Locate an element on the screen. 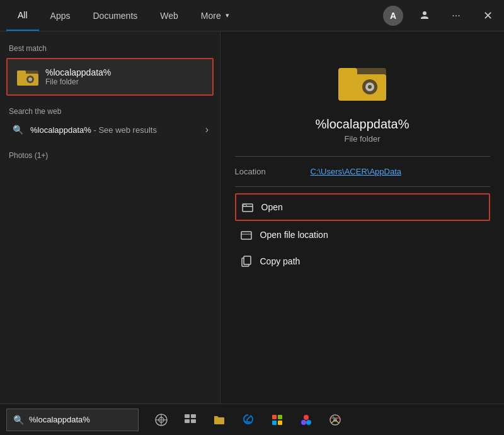  best-match-text: %localappdata% File folder is located at coordinates (78, 77).